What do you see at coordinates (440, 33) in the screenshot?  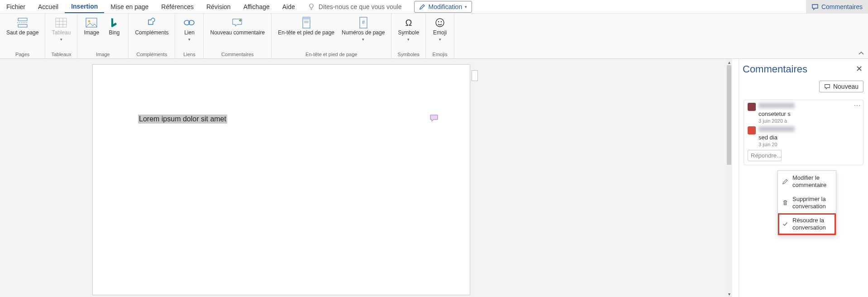 I see `emoji-label: Emoji` at bounding box center [440, 33].